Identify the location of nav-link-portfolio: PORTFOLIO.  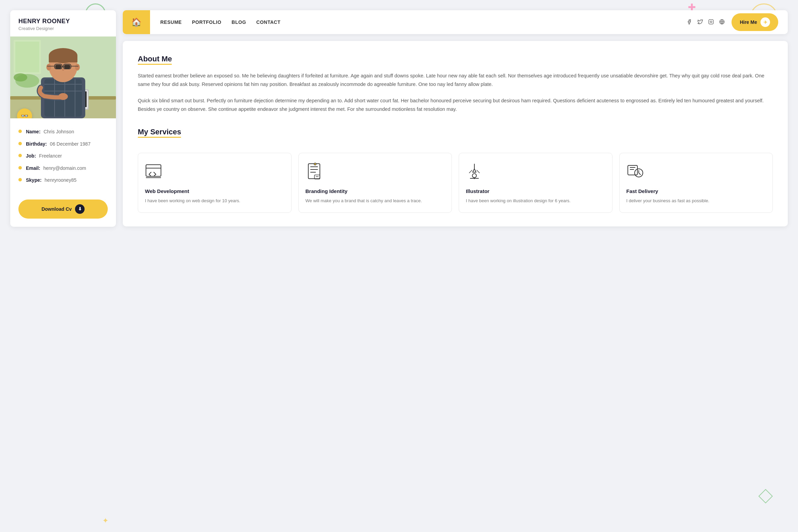
(207, 22).